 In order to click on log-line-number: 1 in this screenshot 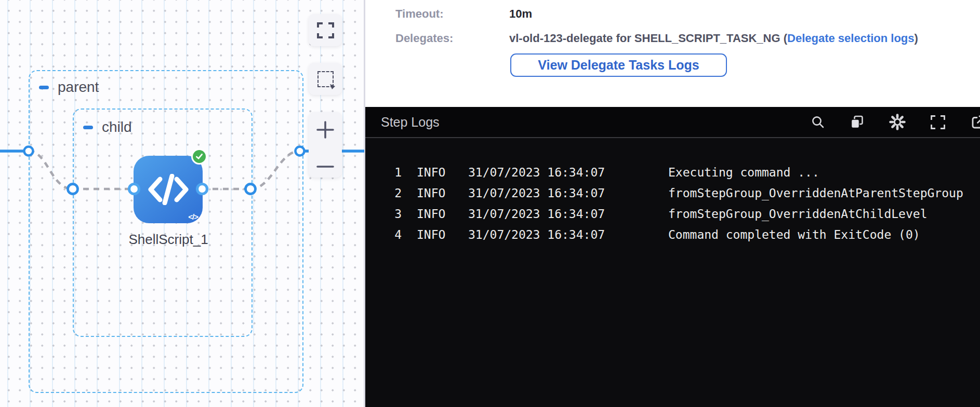, I will do `click(395, 172)`.